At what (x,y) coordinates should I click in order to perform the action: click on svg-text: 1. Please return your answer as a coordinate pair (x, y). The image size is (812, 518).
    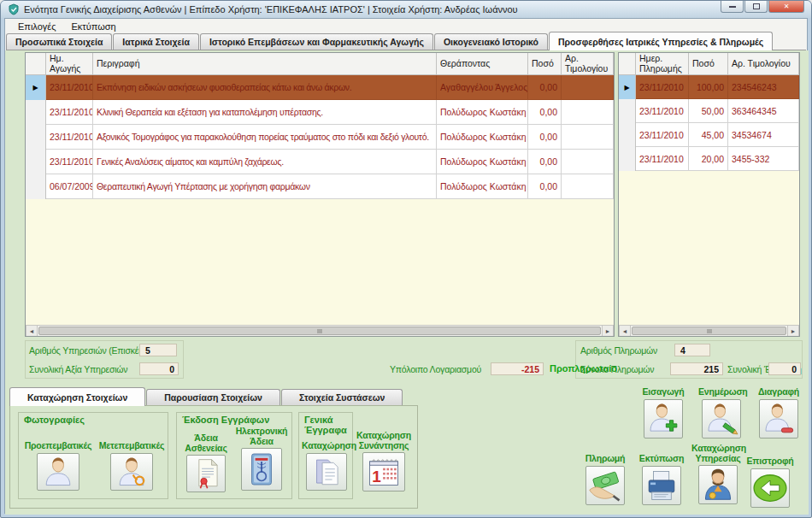
    Looking at the image, I should click on (376, 477).